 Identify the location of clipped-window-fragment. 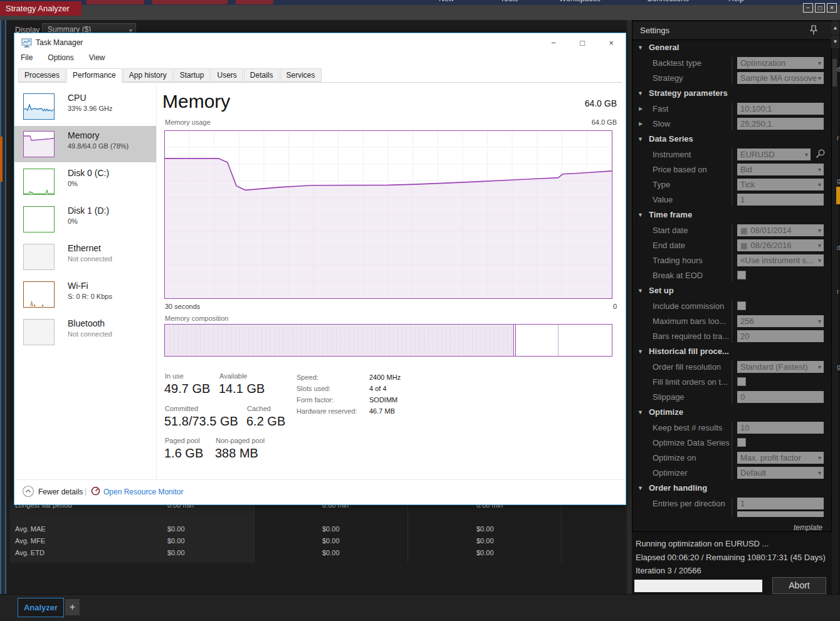
(190, 3).